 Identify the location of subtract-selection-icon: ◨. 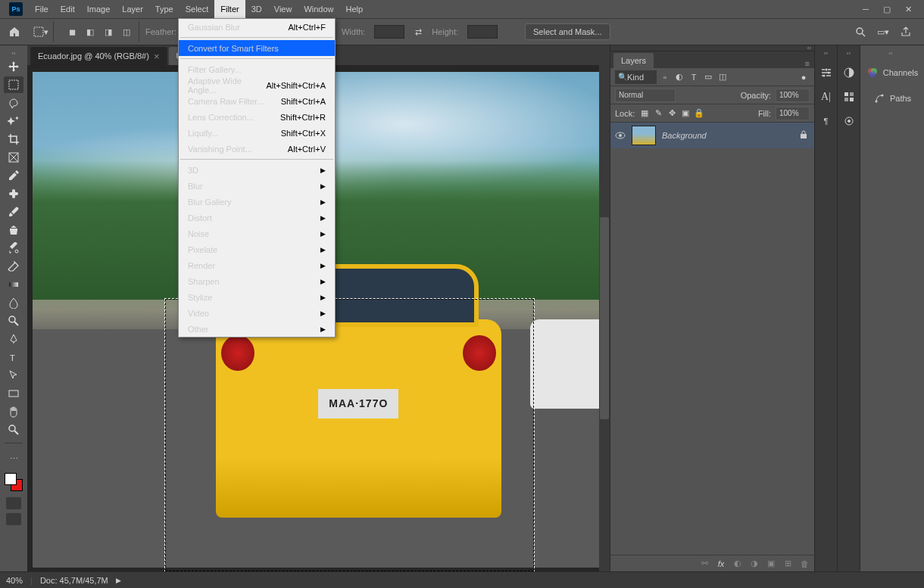
(108, 32).